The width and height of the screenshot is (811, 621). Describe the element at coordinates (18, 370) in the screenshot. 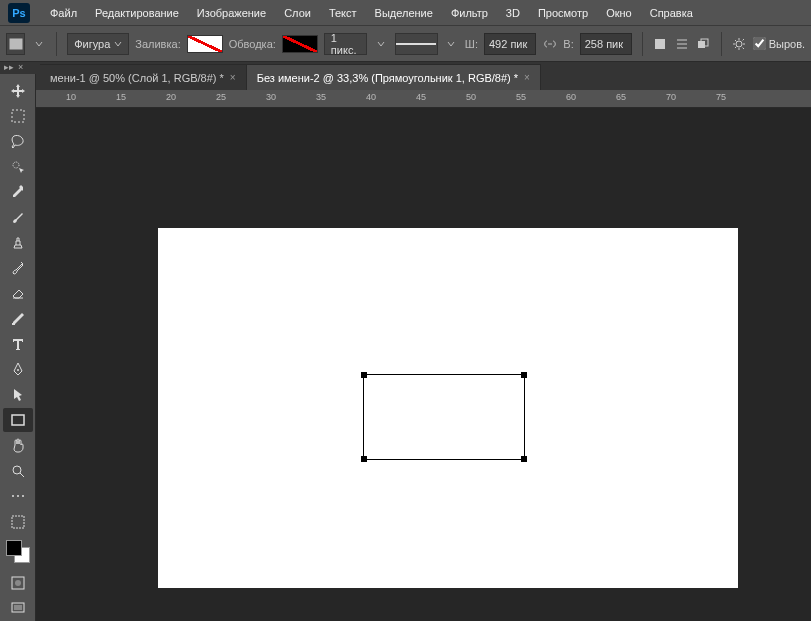

I see `pen-tool` at that location.